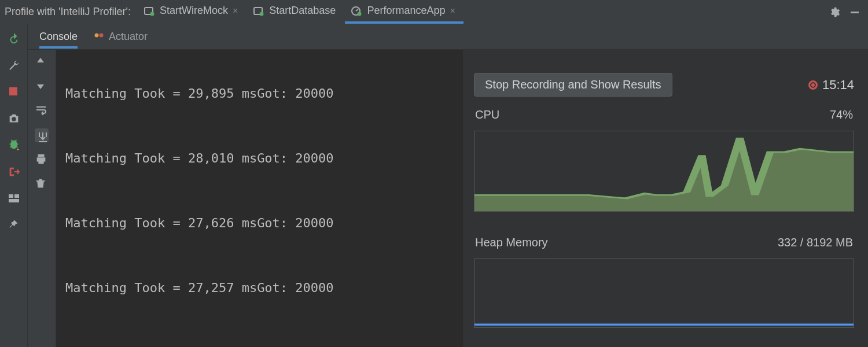 Image resolution: width=868 pixels, height=347 pixels. Describe the element at coordinates (128, 37) in the screenshot. I see `tab-actuator-label: Actuator` at that location.